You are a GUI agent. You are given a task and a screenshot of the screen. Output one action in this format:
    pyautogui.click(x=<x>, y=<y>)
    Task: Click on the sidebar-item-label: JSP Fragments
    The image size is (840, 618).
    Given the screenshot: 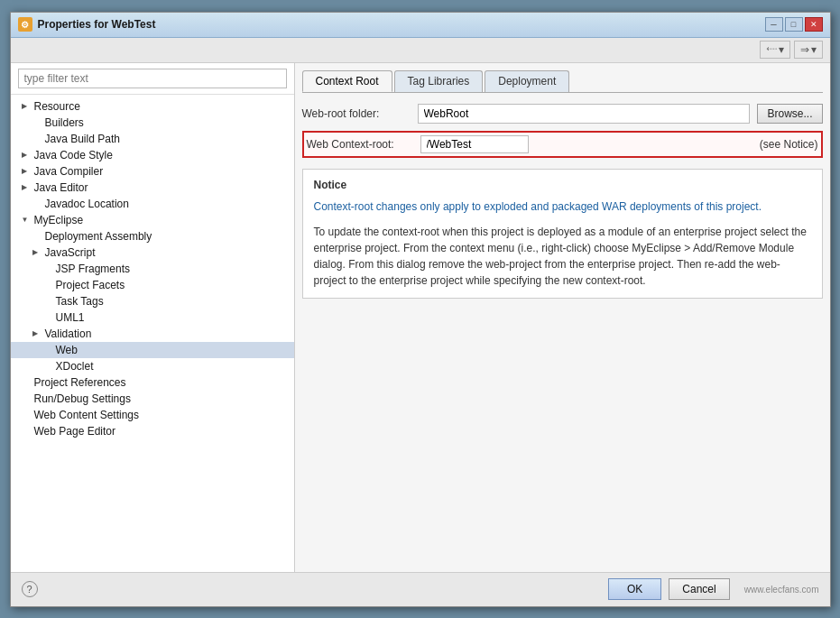 What is the action you would take?
    pyautogui.click(x=93, y=269)
    